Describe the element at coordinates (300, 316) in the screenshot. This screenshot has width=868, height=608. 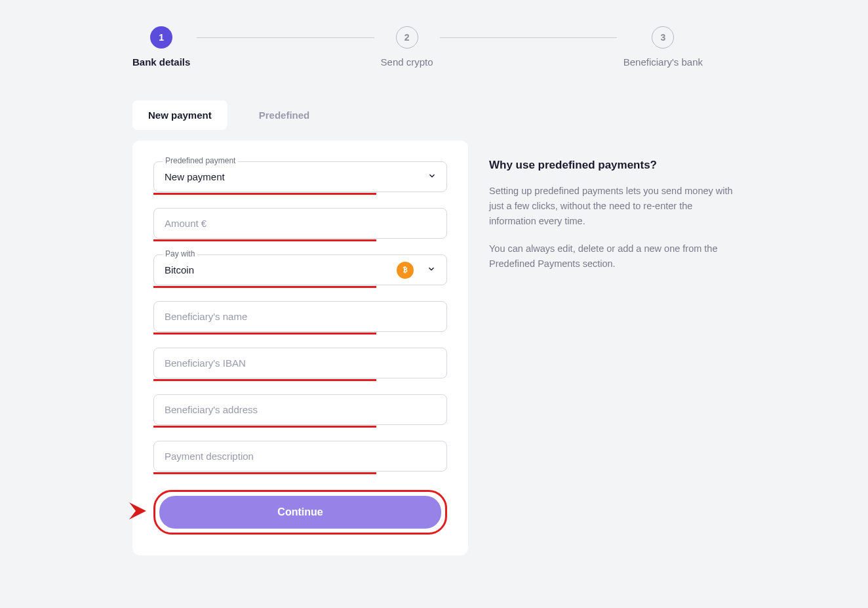
I see `beneficiary-name-input` at that location.